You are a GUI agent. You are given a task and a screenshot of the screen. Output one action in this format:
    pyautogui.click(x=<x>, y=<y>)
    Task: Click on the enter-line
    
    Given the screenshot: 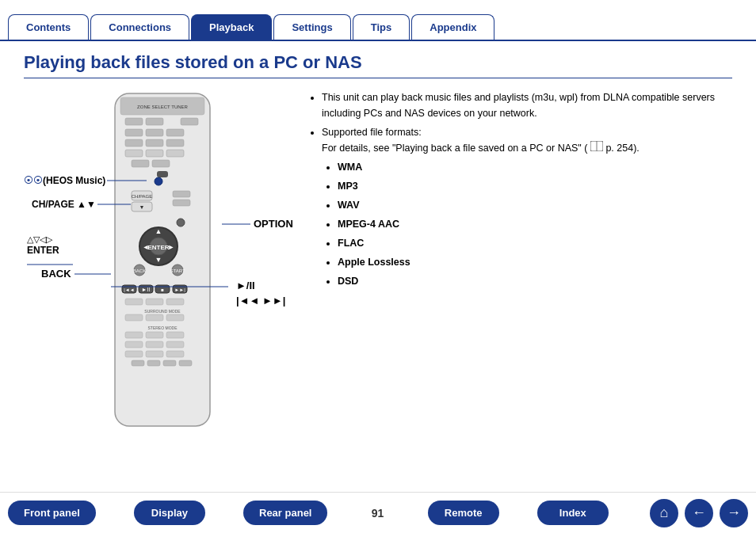 What is the action you would take?
    pyautogui.click(x=50, y=265)
    